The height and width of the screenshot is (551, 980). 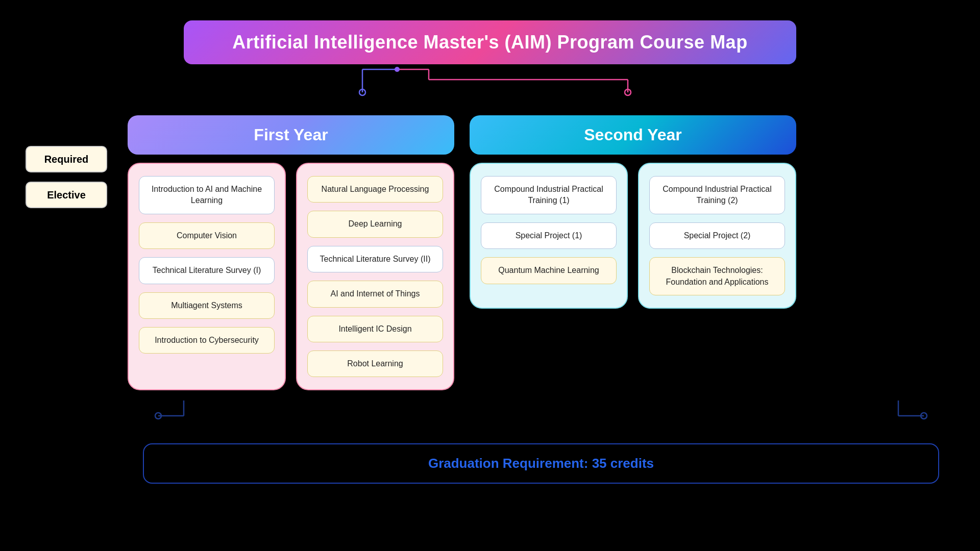 What do you see at coordinates (549, 270) in the screenshot?
I see `course-card: Quantum Machine Learning` at bounding box center [549, 270].